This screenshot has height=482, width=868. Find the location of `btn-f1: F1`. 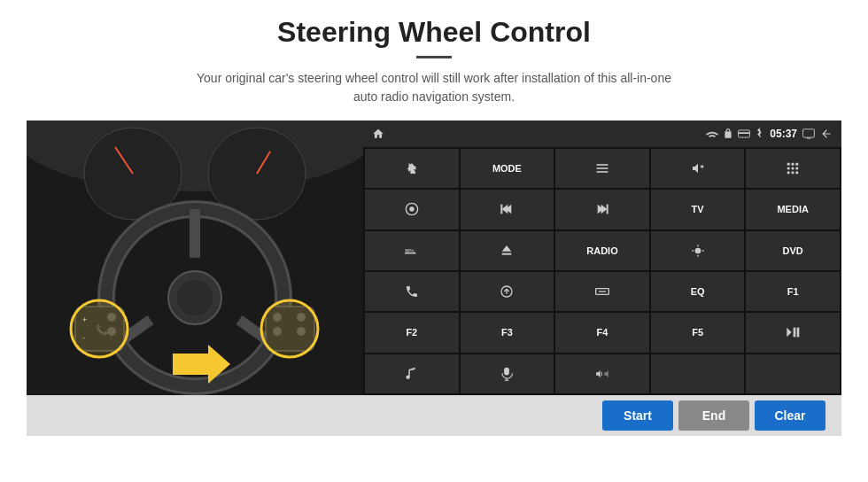

btn-f1: F1 is located at coordinates (793, 292).